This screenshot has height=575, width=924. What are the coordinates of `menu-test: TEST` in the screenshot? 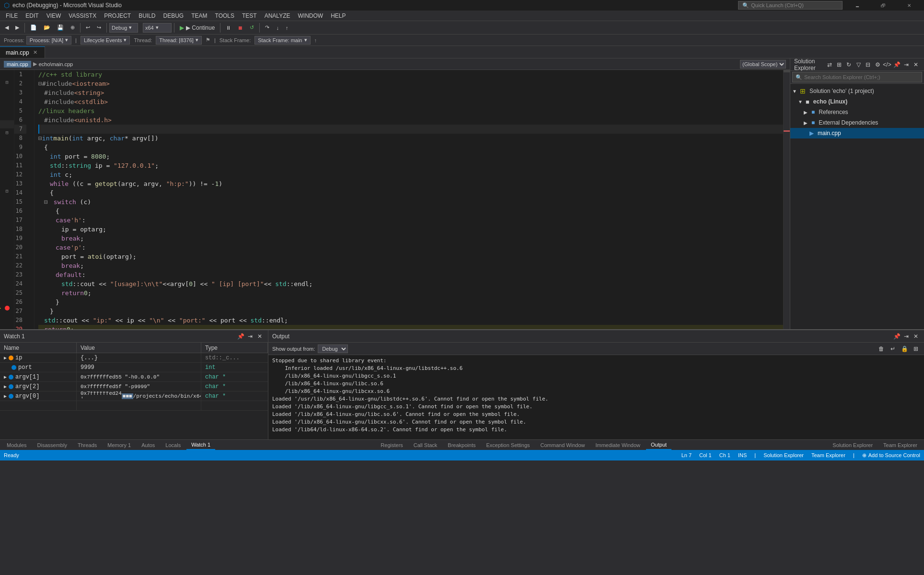 It's located at (249, 16).